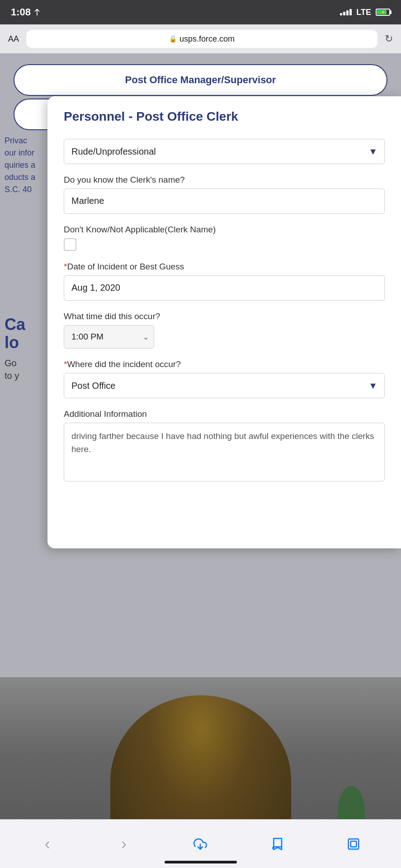 This screenshot has width=401, height=868. What do you see at coordinates (224, 230) in the screenshot?
I see `dont-know-label: Don't Know/Not Applicable(Clerk Name)` at bounding box center [224, 230].